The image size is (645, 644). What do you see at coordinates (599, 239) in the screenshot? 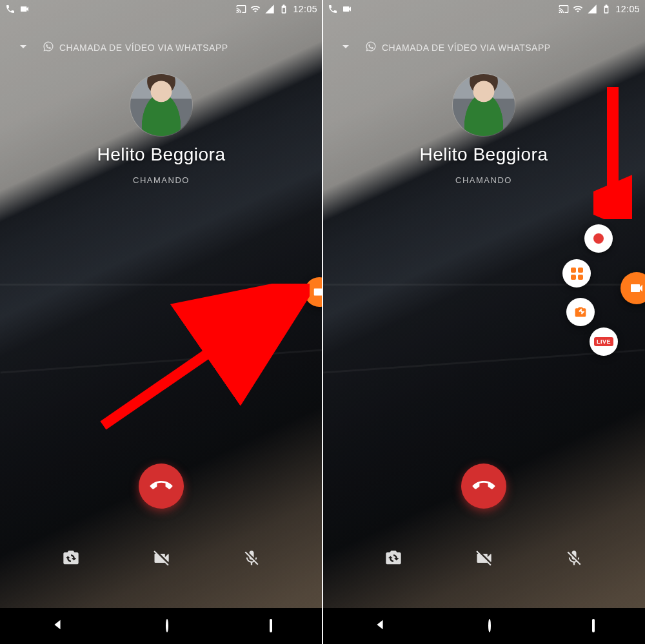
I see `recorder-record-button` at bounding box center [599, 239].